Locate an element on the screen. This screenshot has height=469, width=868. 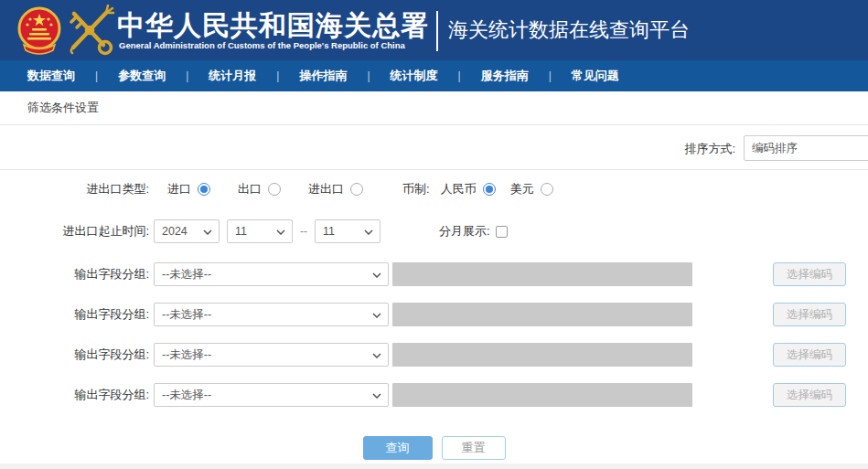
date-range-label: 进出口起止时间: is located at coordinates (75, 231).